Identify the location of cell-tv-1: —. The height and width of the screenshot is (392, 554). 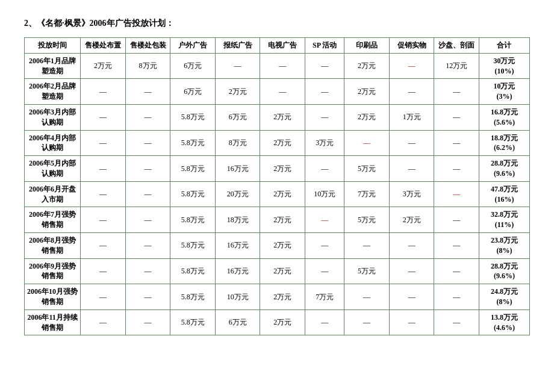
(283, 92).